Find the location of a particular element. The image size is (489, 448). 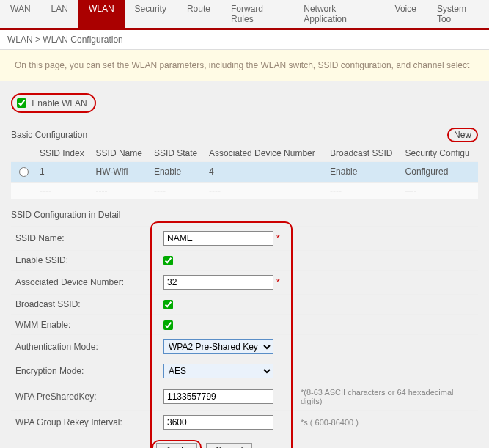

breadcrumb: WLAN > WLAN Configuration is located at coordinates (245, 40).